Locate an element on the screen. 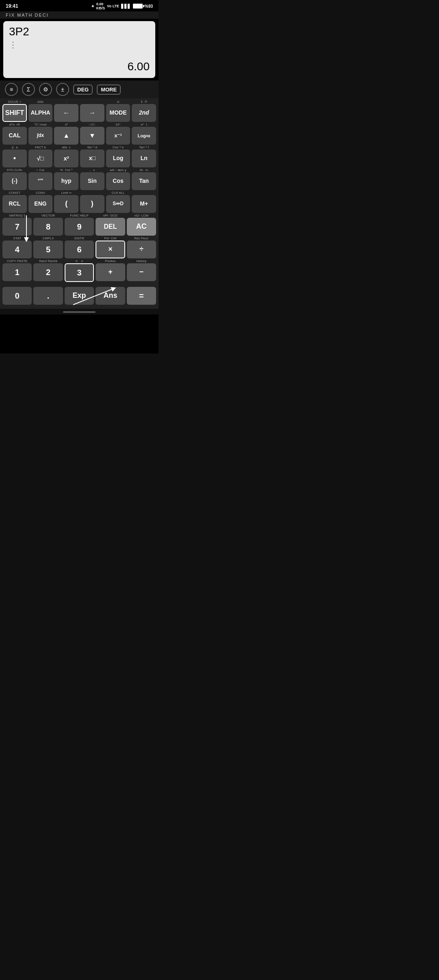 The image size is (439, 980). battery-percent: %93 is located at coordinates (149, 7).